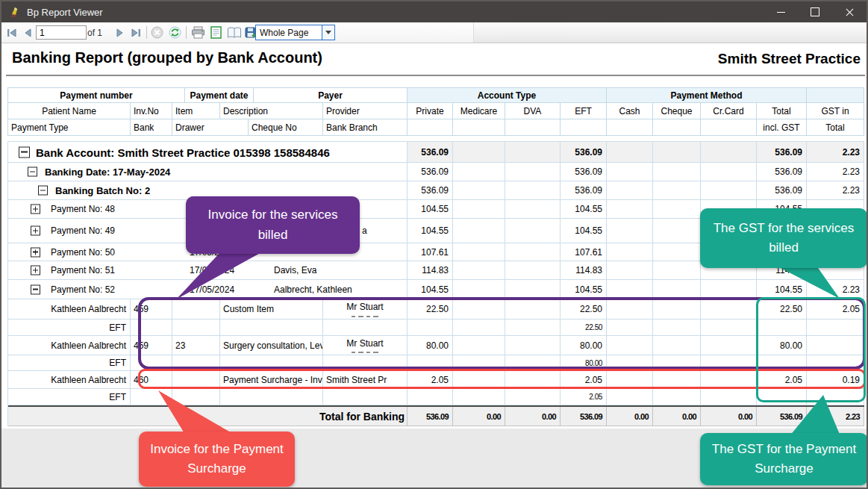  Describe the element at coordinates (836, 111) in the screenshot. I see `col-header-gst-in: GST in` at that location.